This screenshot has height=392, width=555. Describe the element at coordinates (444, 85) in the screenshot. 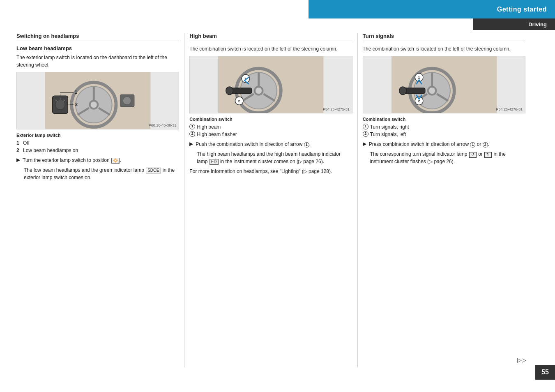

I see `turnsignal-image: 1 2 P54:25-4276-31` at that location.